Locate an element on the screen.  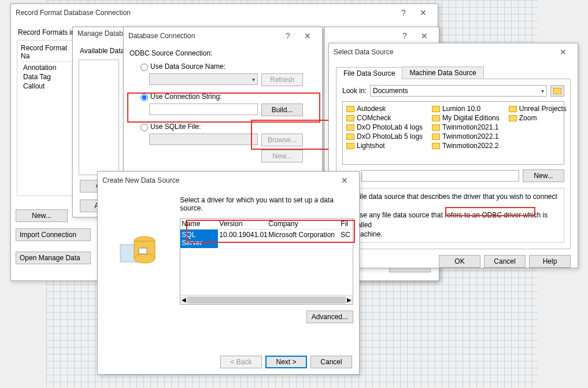
titlebar: Record Format Database Connection ? ✕ is located at coordinates (224, 13).